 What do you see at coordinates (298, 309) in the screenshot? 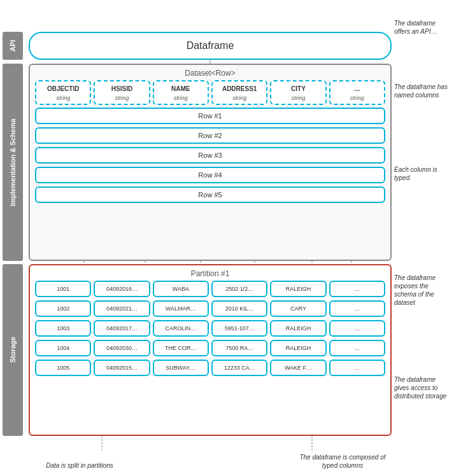
I see `s2c5: CARY` at bounding box center [298, 309].